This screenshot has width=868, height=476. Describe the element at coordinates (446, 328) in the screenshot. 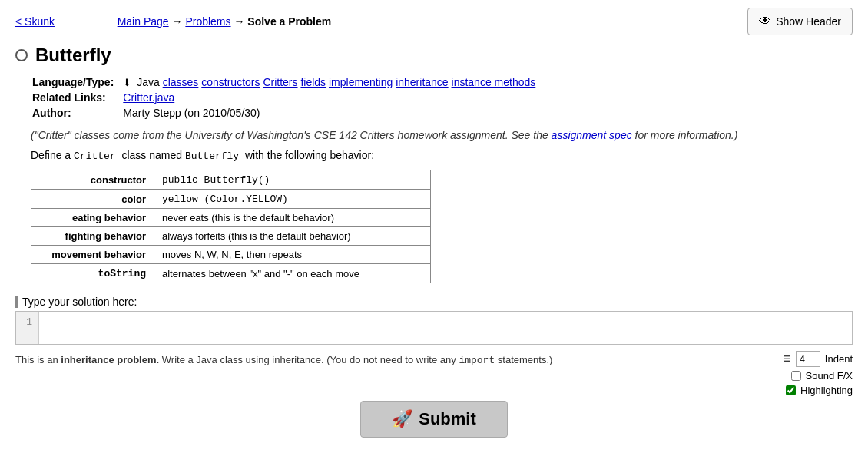

I see `code-input` at that location.